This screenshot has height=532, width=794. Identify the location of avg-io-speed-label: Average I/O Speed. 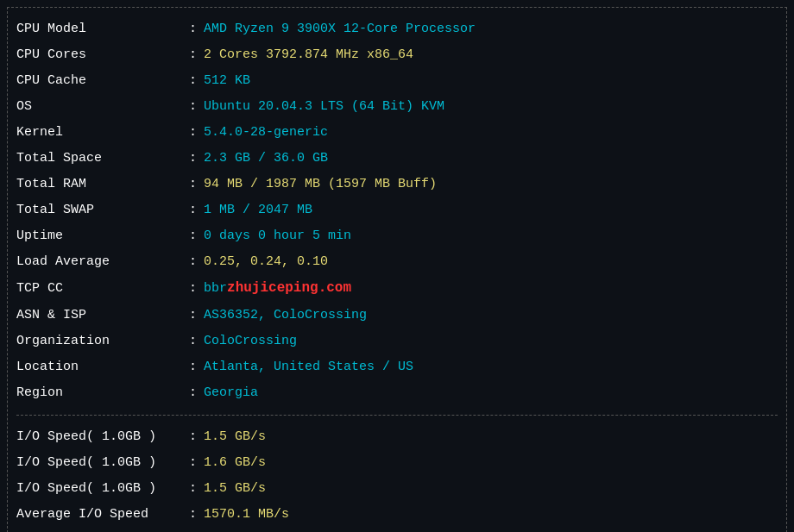
(103, 515).